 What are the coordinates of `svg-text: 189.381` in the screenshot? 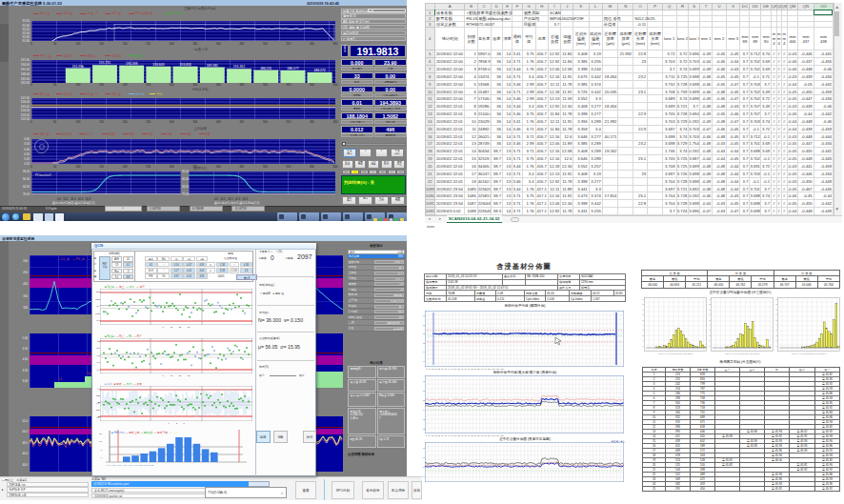 It's located at (212, 65).